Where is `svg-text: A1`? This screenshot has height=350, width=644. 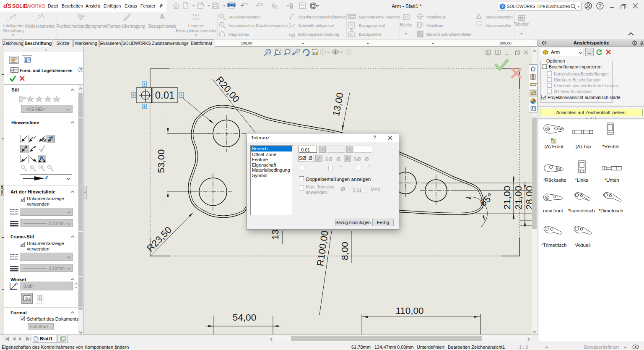 svg-text: A1 is located at coordinates (352, 34).